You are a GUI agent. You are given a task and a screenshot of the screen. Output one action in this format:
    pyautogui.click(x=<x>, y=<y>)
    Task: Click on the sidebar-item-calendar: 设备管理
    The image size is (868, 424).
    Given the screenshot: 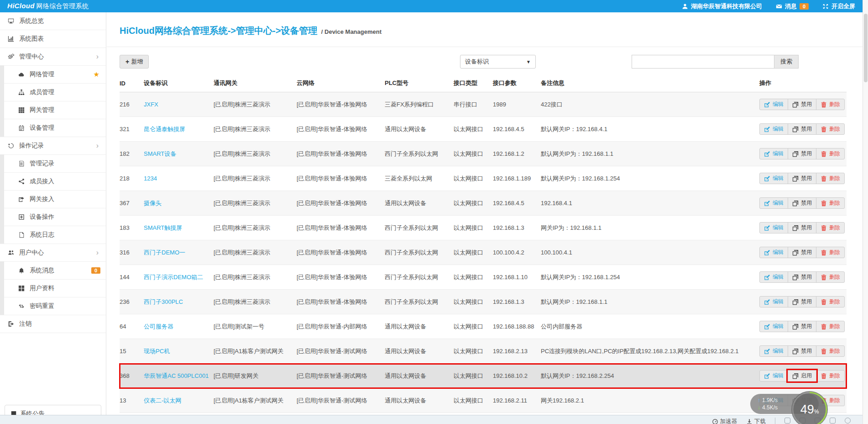 What is the action you would take?
    pyautogui.click(x=53, y=128)
    